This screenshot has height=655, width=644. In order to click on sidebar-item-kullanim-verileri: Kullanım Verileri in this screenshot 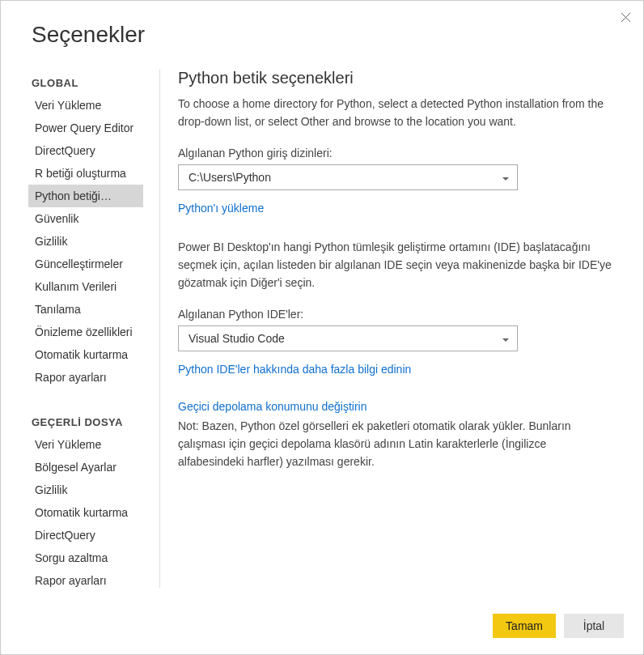, I will do `click(86, 287)`.